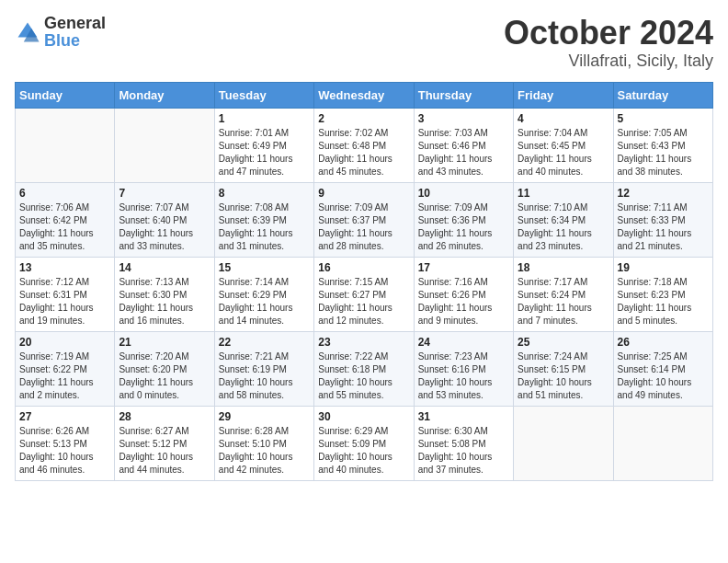 The height and width of the screenshot is (563, 728). I want to click on cell-info: Sunrise: 7:07 AMSunset: 6:40 PMDaylight:…, so click(164, 227).